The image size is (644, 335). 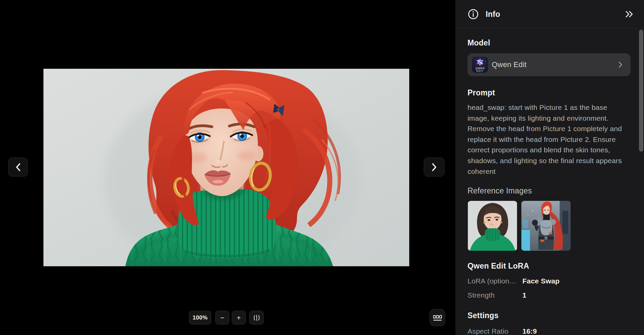 What do you see at coordinates (549, 43) in the screenshot?
I see `model-section-heading: Model` at bounding box center [549, 43].